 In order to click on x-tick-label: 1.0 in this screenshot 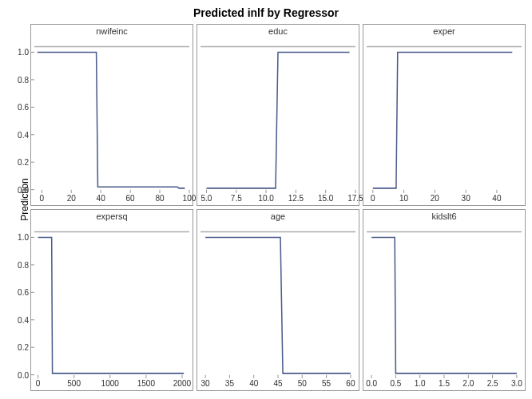, I will do `click(420, 383)`.